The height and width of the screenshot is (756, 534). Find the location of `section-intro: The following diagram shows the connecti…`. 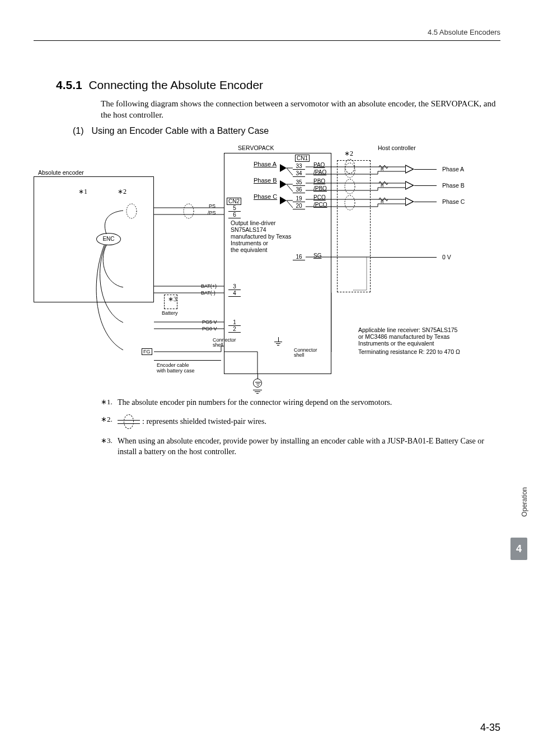

section-intro: The following diagram shows the connecti… is located at coordinates (301, 110).